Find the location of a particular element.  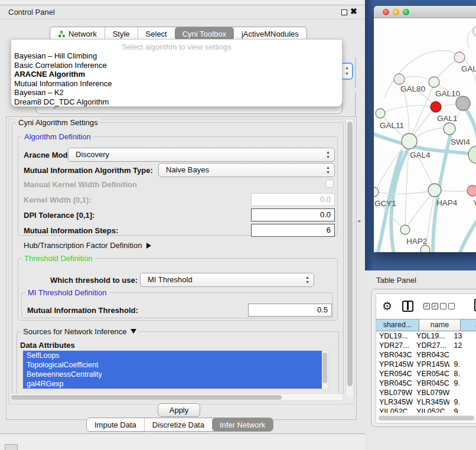

tab-network: Network is located at coordinates (77, 34).